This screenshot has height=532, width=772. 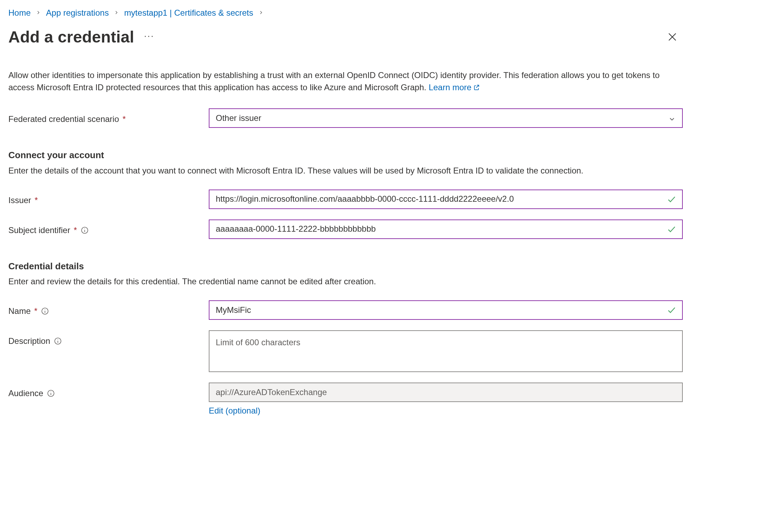 What do you see at coordinates (189, 13) in the screenshot?
I see `breadcrumb-certificates-secrets: mytestapp1 | Certificates & secrets` at bounding box center [189, 13].